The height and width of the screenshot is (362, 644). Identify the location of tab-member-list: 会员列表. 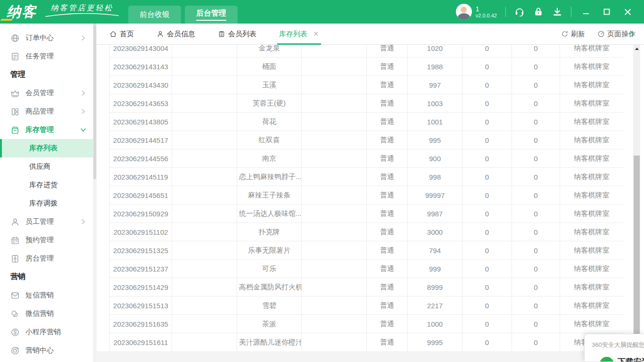
(237, 34).